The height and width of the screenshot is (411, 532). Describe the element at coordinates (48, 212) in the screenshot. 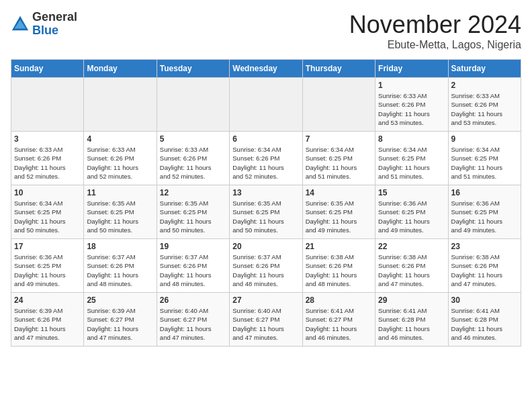

I see `calendar-cell: 10Sunrise: 6:34 AM Sunset: 6:25 PM Dayli…` at that location.